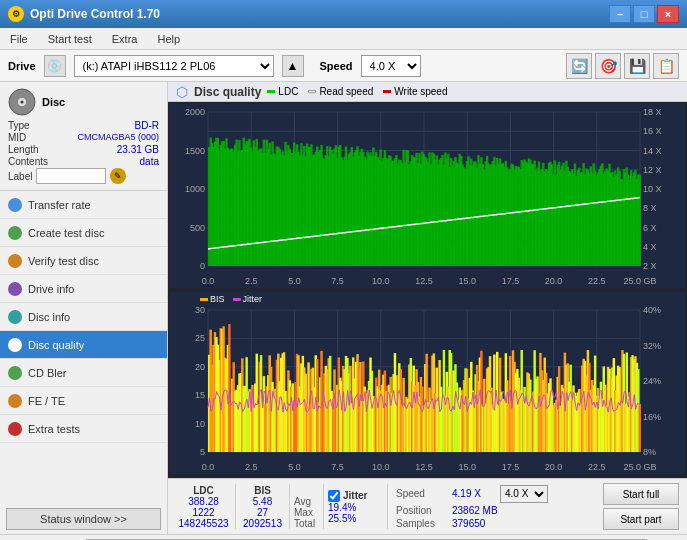 Image resolution: width=687 pixels, height=540 pixels. Describe the element at coordinates (84, 373) in the screenshot. I see `nav-cd-bler: CD Bler` at that location.